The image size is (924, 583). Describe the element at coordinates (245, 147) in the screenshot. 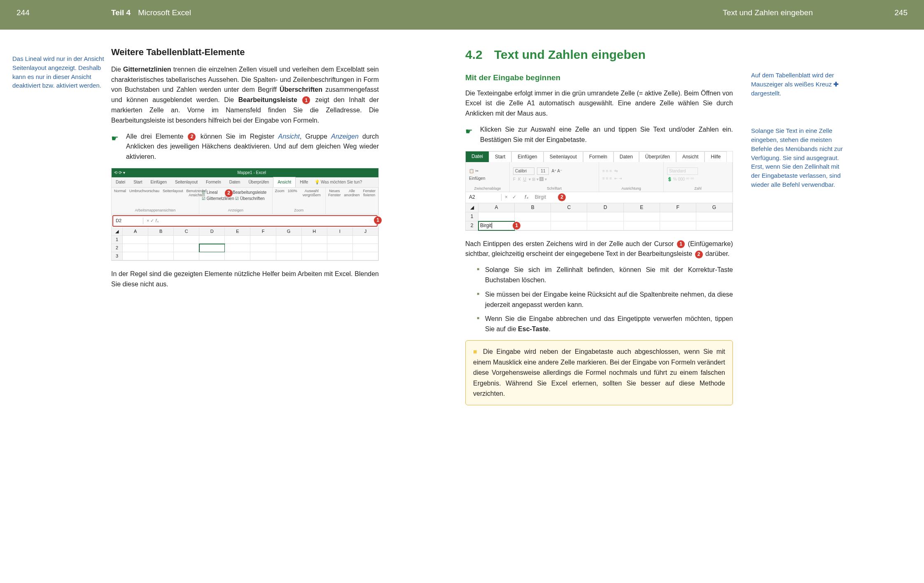

I see `tip-block: ☛ Alle drei Elemente 2 können Sie im Reg…` at that location.